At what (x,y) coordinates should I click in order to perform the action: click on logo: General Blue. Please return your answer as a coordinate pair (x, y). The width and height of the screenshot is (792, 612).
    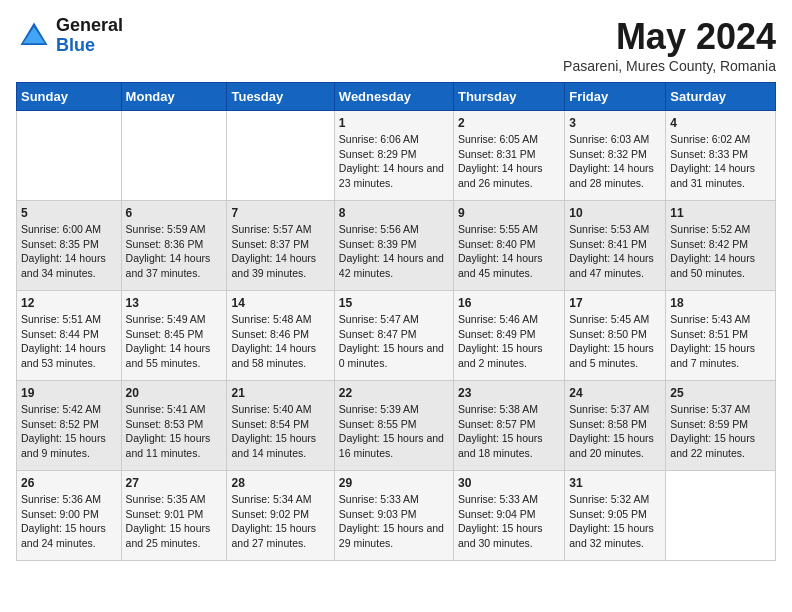
    Looking at the image, I should click on (70, 36).